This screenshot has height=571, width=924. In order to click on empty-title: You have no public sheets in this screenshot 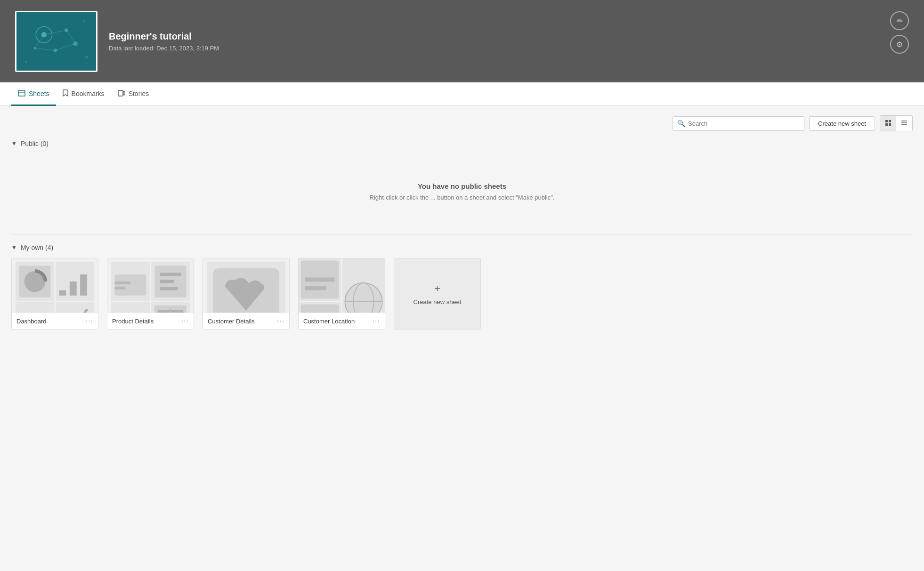, I will do `click(462, 186)`.